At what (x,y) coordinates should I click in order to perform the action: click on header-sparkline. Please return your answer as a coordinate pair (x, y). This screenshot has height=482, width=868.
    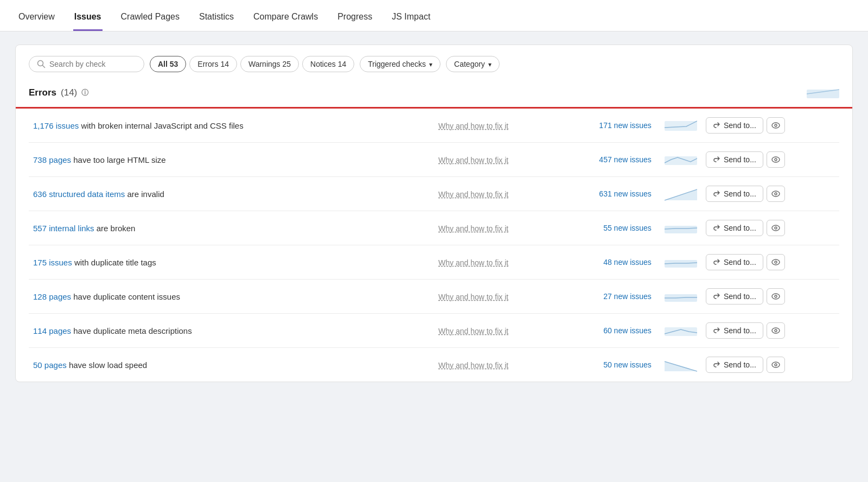
    Looking at the image, I should click on (823, 93).